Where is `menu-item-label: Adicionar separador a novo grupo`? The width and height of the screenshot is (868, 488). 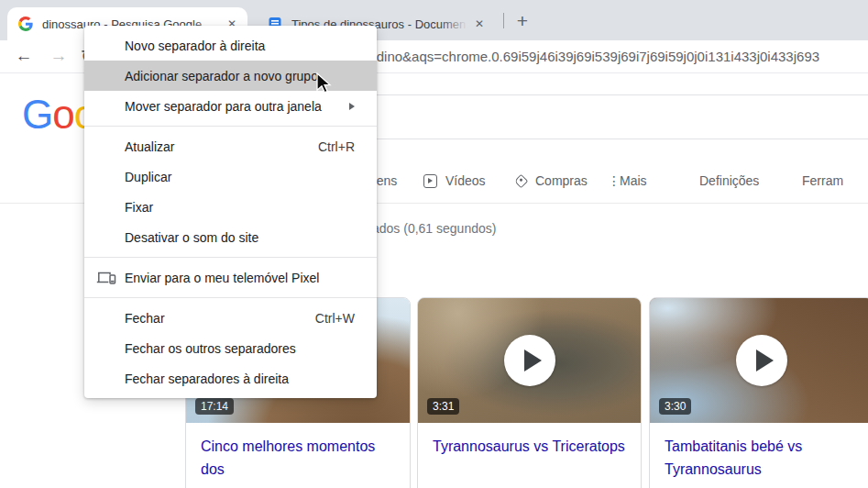 menu-item-label: Adicionar separador a novo grupo is located at coordinates (222, 76).